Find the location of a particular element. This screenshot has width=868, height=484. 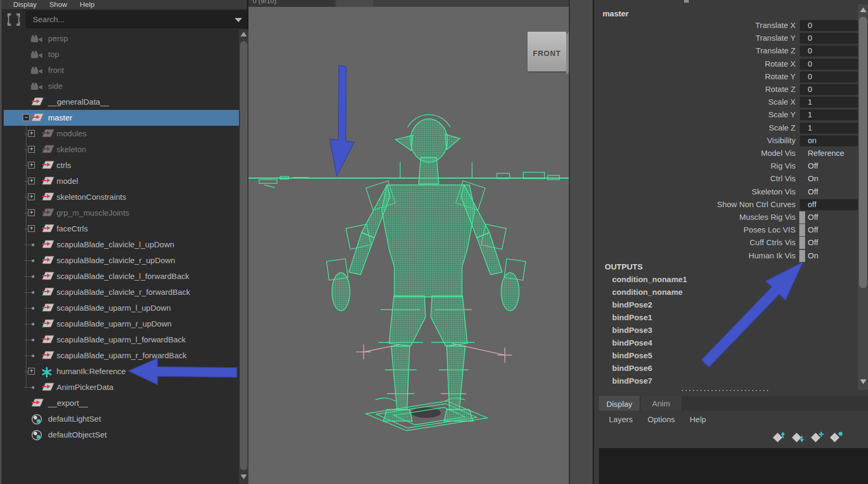

move-layer-down-icon is located at coordinates (798, 438).